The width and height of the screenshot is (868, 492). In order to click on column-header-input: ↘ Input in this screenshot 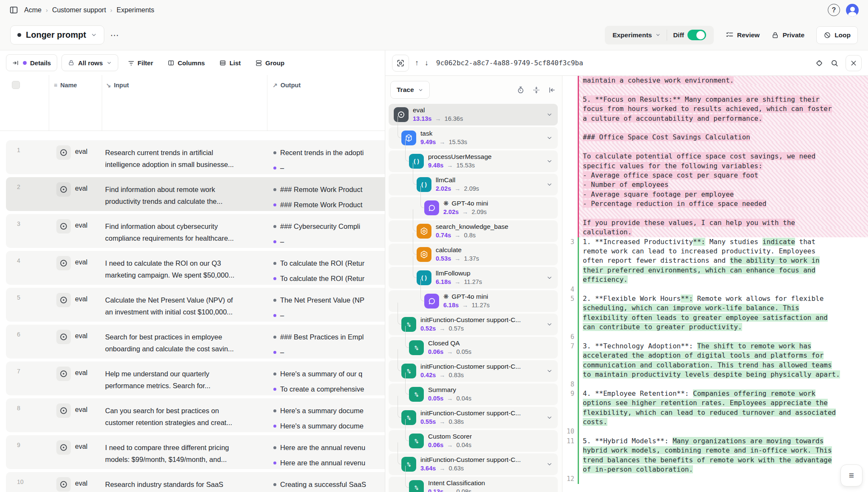, I will do `click(117, 85)`.